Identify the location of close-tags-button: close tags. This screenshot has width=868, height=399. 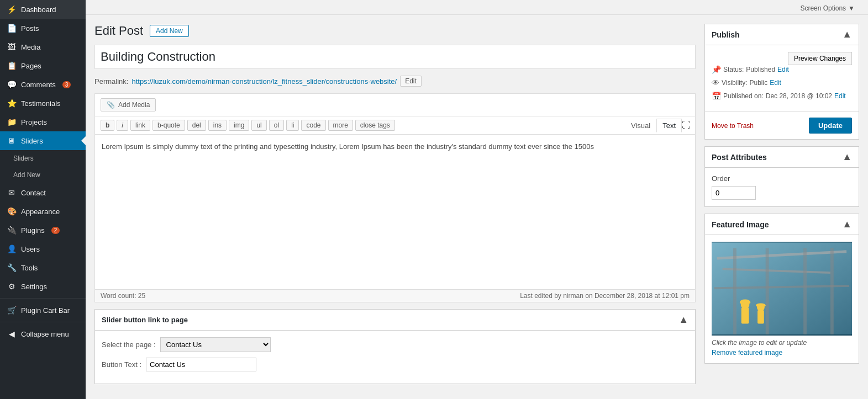
(375, 125).